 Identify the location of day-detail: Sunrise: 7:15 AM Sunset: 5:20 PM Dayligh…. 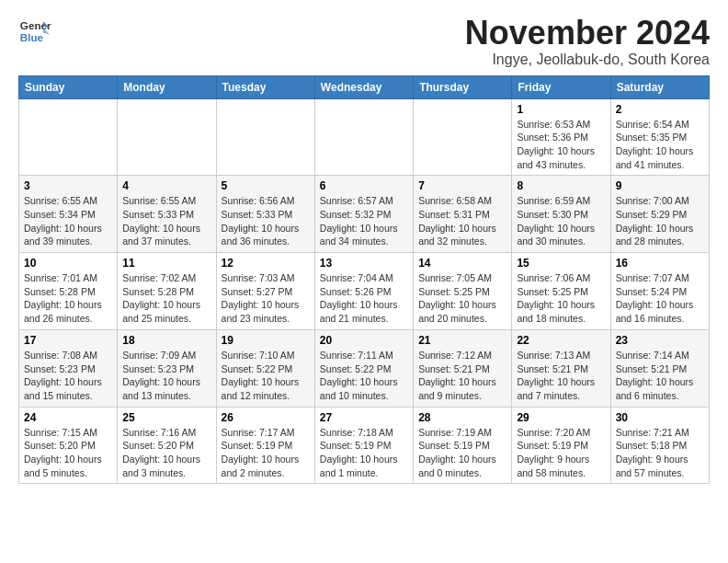
(68, 453).